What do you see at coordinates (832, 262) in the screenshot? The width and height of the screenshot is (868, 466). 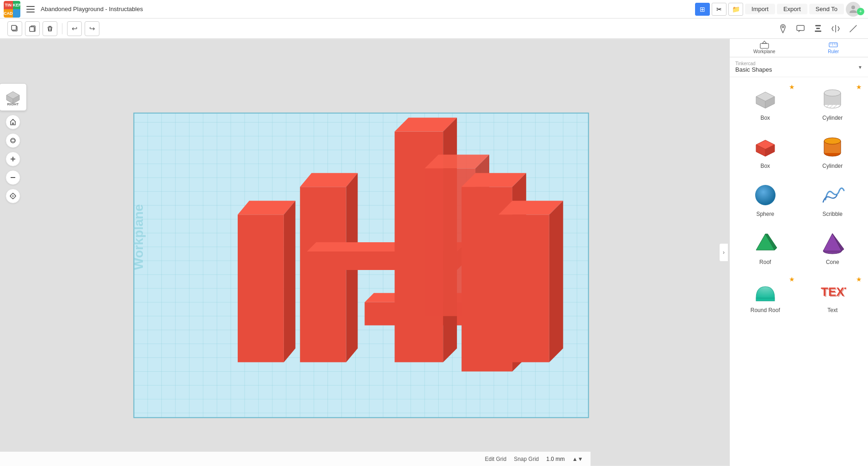 I see `shape-label-cone: Cone` at bounding box center [832, 262].